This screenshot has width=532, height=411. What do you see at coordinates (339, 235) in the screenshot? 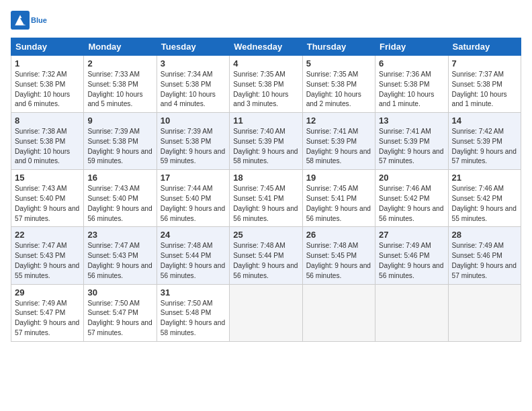
I see `day-number: 26` at bounding box center [339, 235].